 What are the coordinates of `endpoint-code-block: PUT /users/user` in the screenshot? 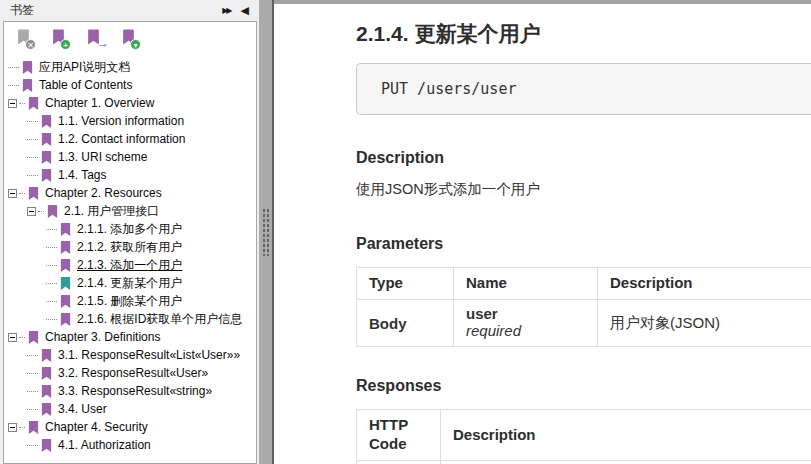 It's located at (584, 89).